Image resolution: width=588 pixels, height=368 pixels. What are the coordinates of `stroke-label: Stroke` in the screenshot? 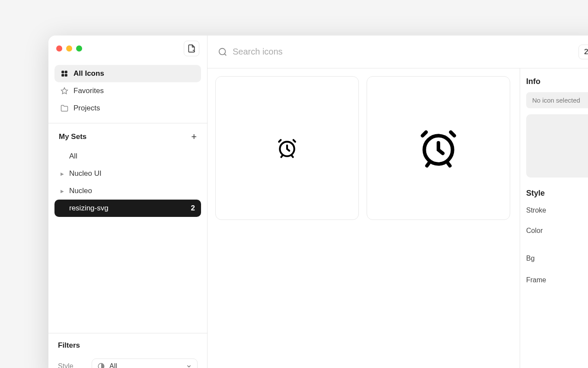 It's located at (536, 210).